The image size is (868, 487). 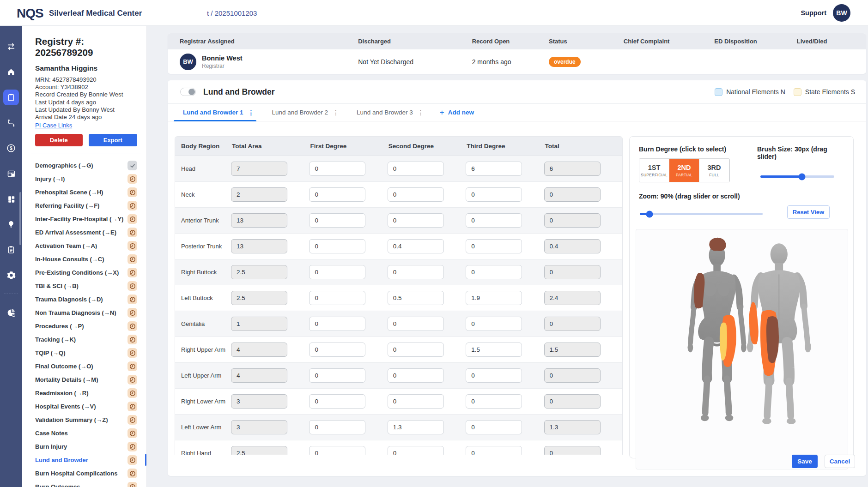 I want to click on national-elements-item: National Elements N, so click(x=750, y=92).